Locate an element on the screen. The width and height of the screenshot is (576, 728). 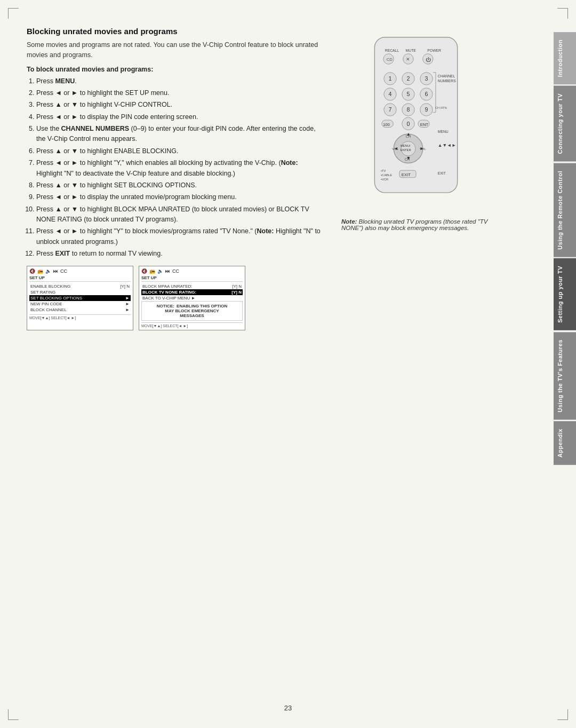
screen2-footer: MOVE[▼▲] SELECT[◄ ►] is located at coordinates (192, 325).